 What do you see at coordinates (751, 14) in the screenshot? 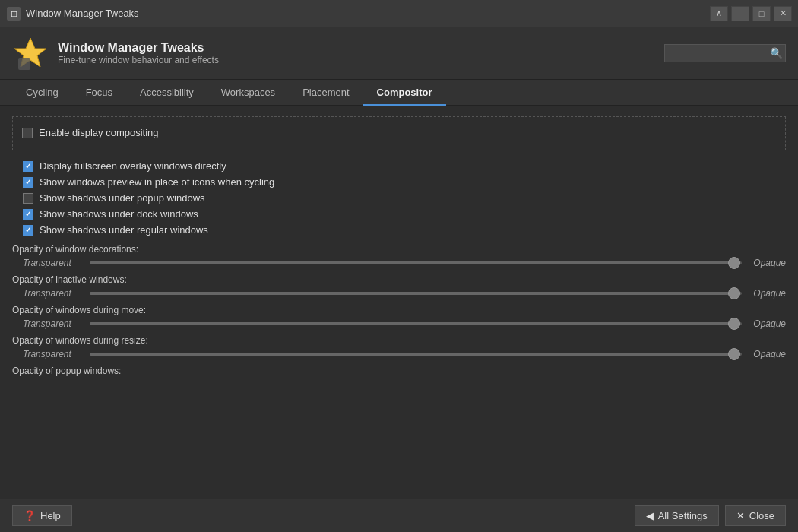
I see `window-controls: ∧ − □ ✕` at bounding box center [751, 14].